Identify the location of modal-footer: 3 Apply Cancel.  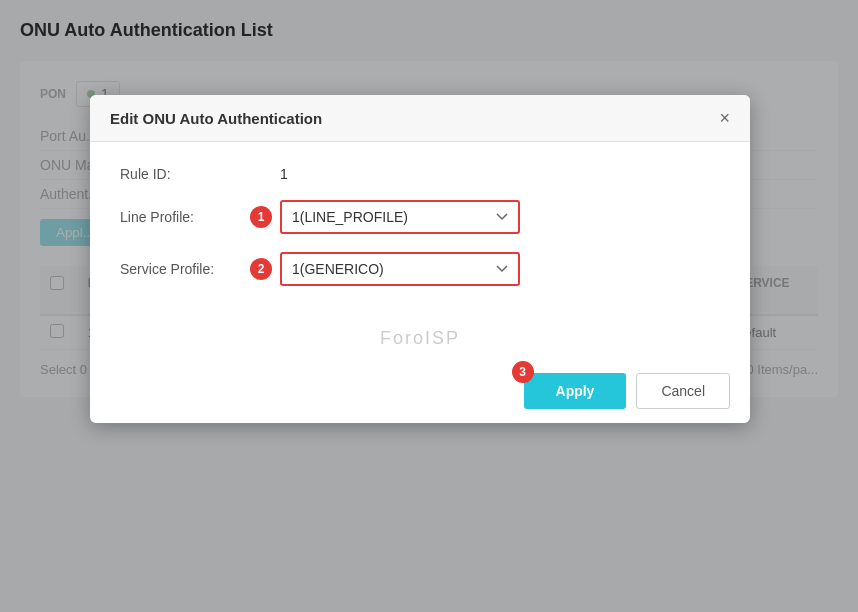
(420, 391).